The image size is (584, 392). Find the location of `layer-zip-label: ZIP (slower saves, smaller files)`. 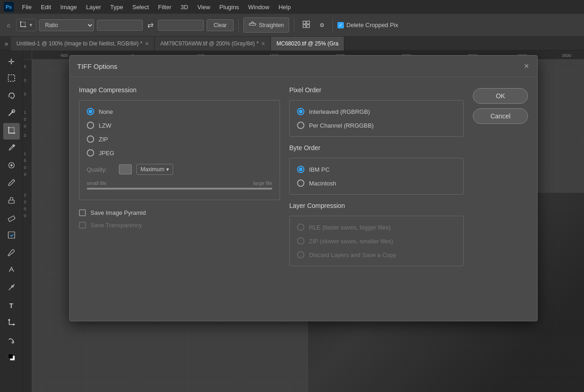

layer-zip-label: ZIP (slower saves, smaller files) is located at coordinates (351, 241).